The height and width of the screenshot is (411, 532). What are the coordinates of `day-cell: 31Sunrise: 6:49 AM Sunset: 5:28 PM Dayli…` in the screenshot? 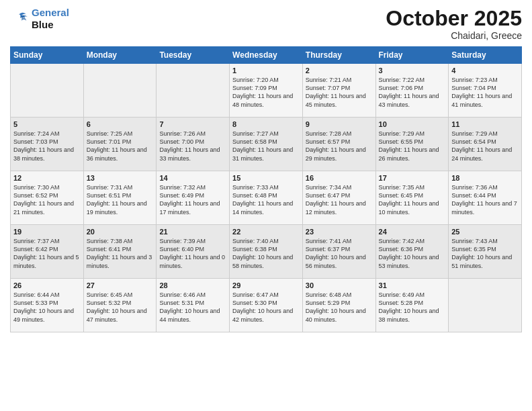 It's located at (412, 306).